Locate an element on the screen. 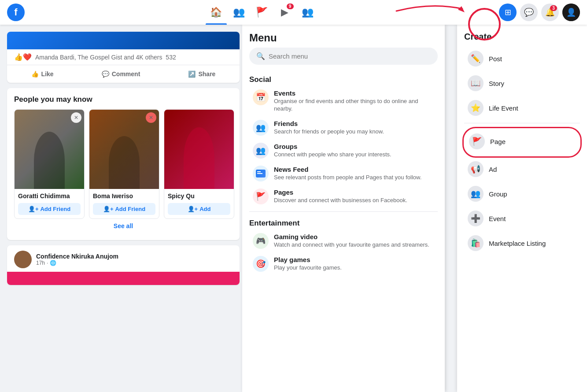 The image size is (587, 392). user-info: Confidence Nkiruka Anujom 17h · 🌐 is located at coordinates (78, 259).